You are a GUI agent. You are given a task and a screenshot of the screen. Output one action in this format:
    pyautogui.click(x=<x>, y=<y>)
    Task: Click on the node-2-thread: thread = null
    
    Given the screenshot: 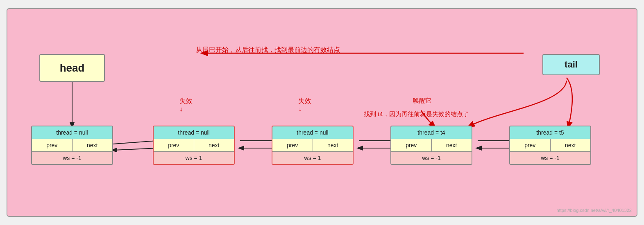 What is the action you would take?
    pyautogui.click(x=194, y=133)
    